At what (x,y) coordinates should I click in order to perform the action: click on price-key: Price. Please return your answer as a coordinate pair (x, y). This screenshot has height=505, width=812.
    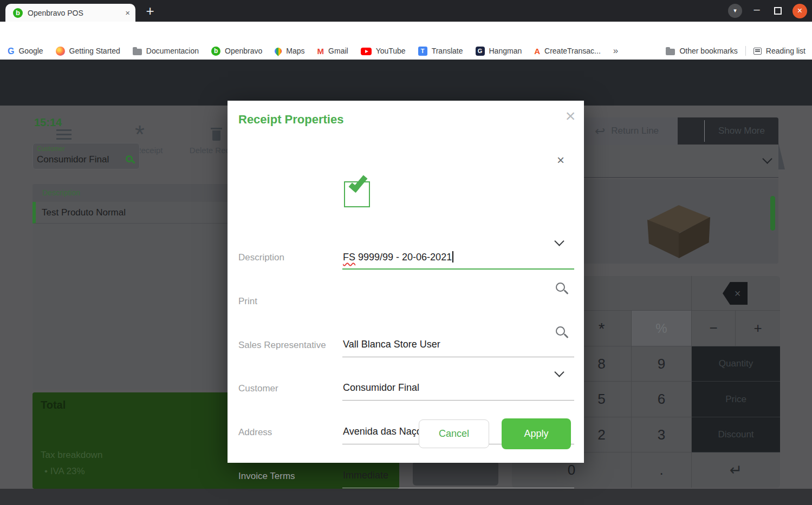
    Looking at the image, I should click on (736, 399).